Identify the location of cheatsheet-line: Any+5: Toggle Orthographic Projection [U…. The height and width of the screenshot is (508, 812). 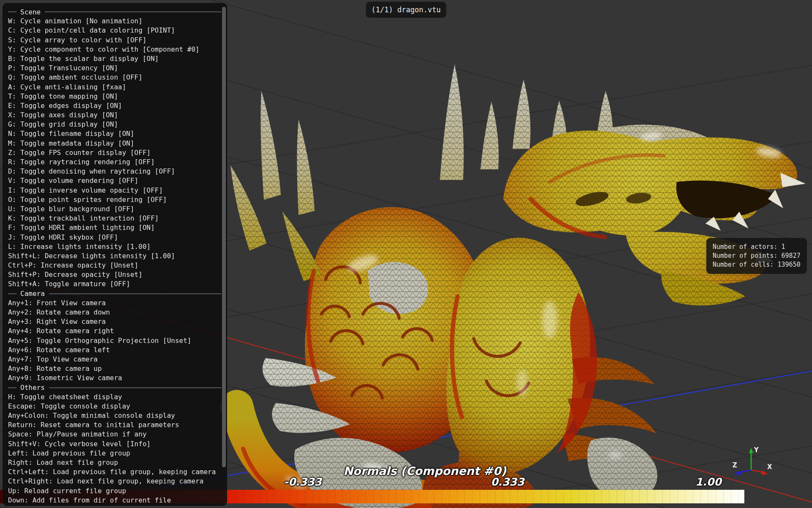
(118, 341).